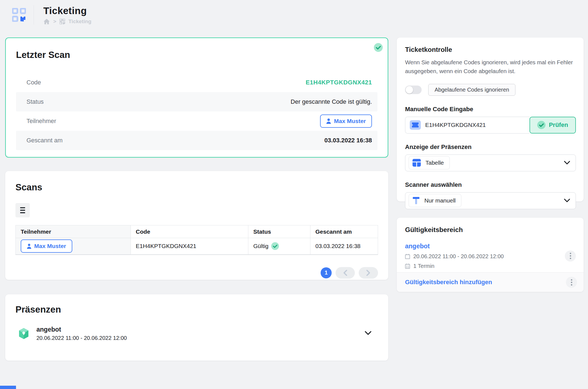 This screenshot has height=389, width=588. I want to click on last-scan-row-code: Code E1H4KPTGKDGNX421, so click(197, 82).